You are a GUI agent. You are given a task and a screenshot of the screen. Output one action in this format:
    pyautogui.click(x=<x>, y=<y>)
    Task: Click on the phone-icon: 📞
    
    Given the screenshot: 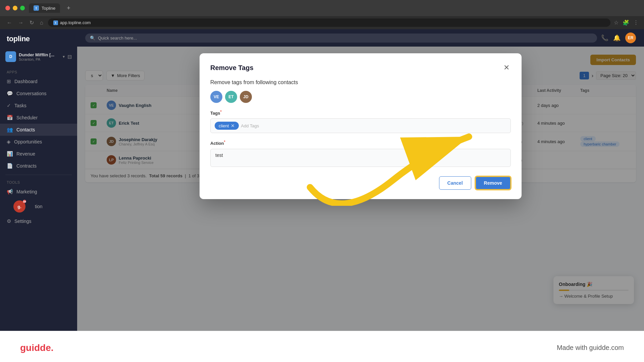 What is the action you would take?
    pyautogui.click(x=605, y=38)
    